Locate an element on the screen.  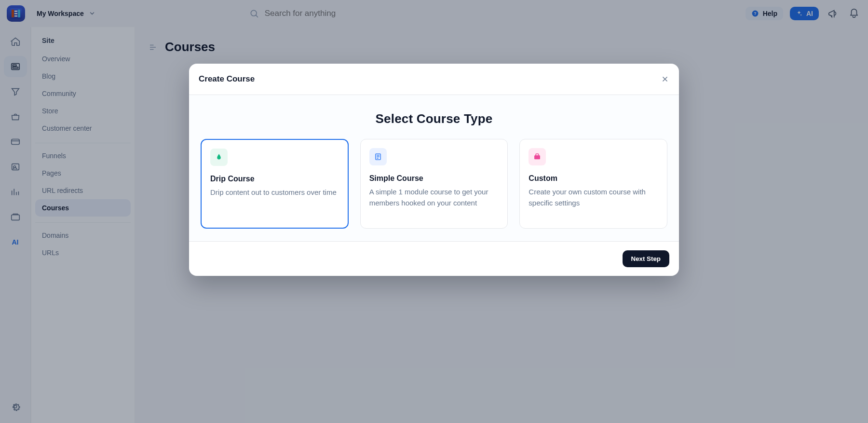
card-desc: Create your own custom course with speci… is located at coordinates (593, 198).